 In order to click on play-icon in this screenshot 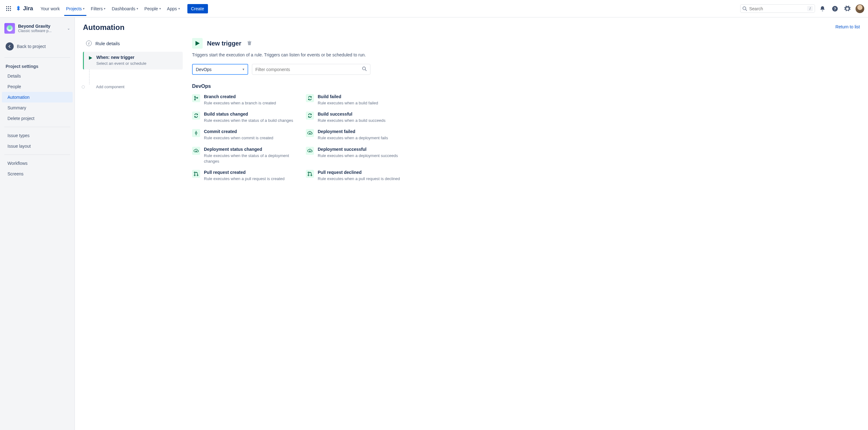, I will do `click(90, 61)`.